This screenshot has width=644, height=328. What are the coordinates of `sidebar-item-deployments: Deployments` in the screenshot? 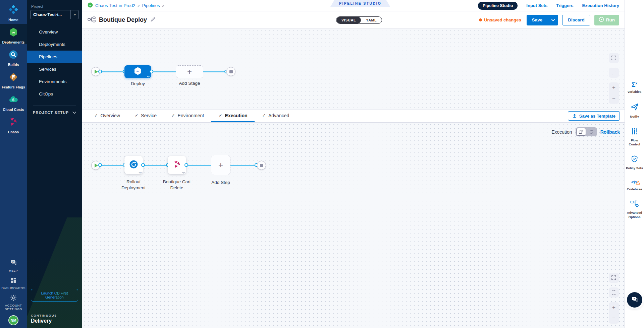 It's located at (54, 44).